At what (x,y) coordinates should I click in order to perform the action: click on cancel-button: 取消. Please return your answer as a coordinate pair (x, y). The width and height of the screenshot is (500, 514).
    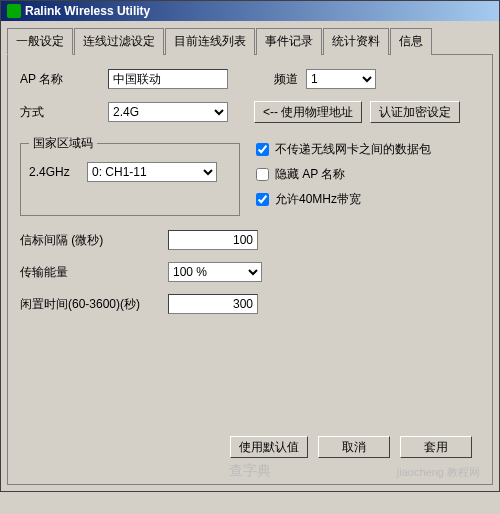
    Looking at the image, I should click on (354, 447).